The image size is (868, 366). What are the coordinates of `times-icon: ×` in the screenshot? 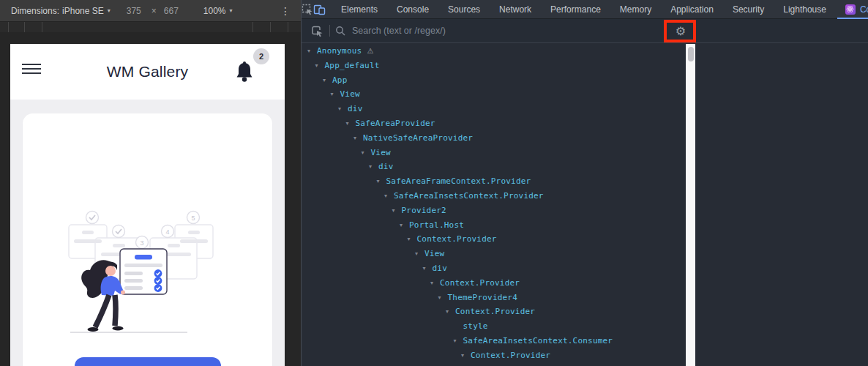 It's located at (154, 11).